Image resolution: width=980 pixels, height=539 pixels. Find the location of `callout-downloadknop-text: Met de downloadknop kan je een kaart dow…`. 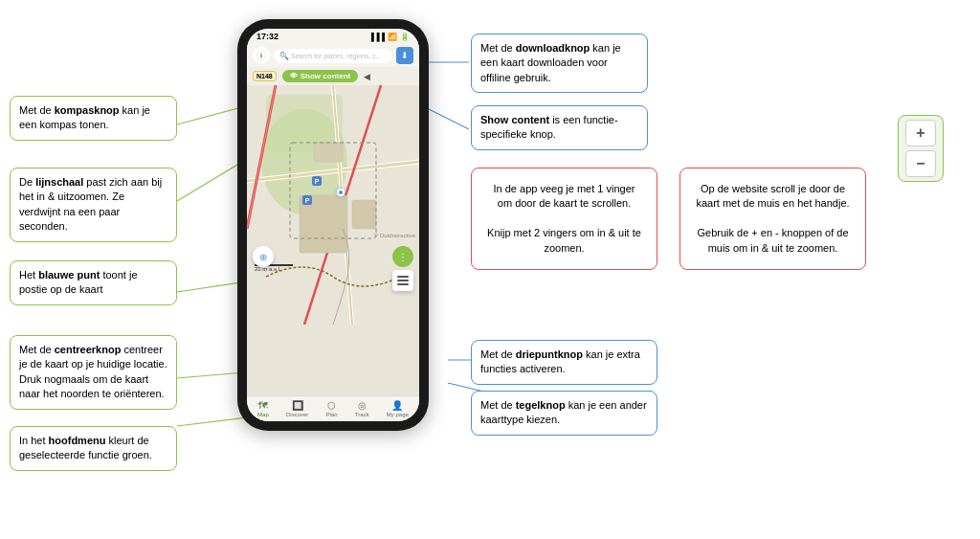

callout-downloadknop-text: Met de downloadknop kan je een kaart dow… is located at coordinates (551, 63).